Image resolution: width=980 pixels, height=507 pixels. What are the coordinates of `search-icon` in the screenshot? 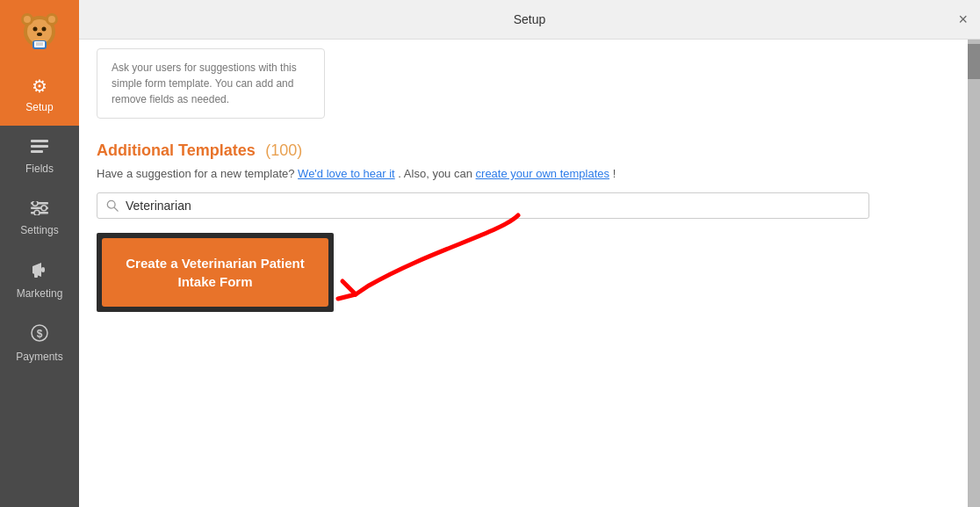 It's located at (112, 206).